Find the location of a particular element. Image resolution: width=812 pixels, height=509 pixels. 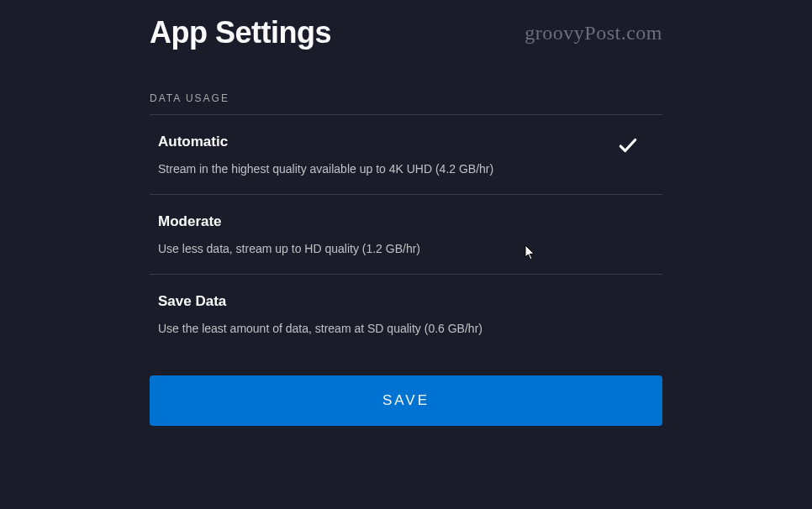

option-save-data: Save Data Use the least amount of data, … is located at coordinates (406, 314).